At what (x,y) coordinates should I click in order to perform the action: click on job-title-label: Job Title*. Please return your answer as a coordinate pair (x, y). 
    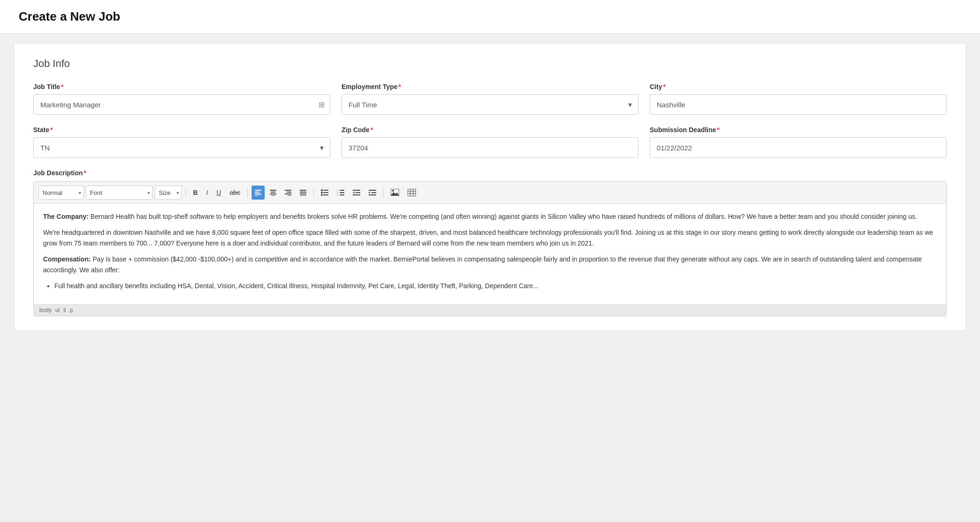
    Looking at the image, I should click on (182, 87).